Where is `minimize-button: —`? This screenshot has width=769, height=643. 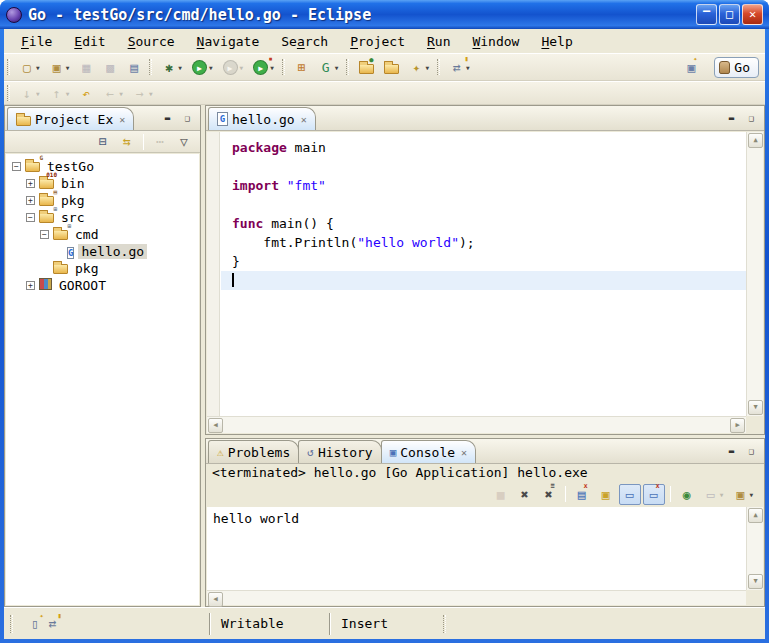 minimize-button: — is located at coordinates (706, 14).